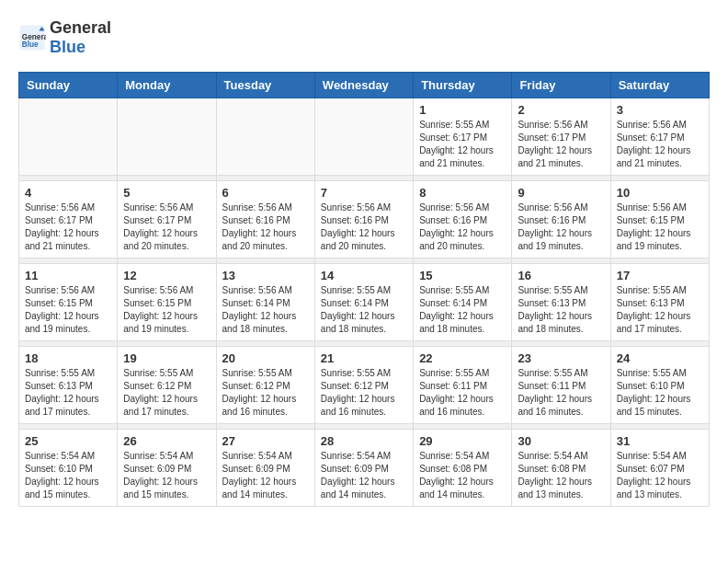 The image size is (728, 563). Describe the element at coordinates (32, 38) in the screenshot. I see `logo-icon: General Blue` at that location.